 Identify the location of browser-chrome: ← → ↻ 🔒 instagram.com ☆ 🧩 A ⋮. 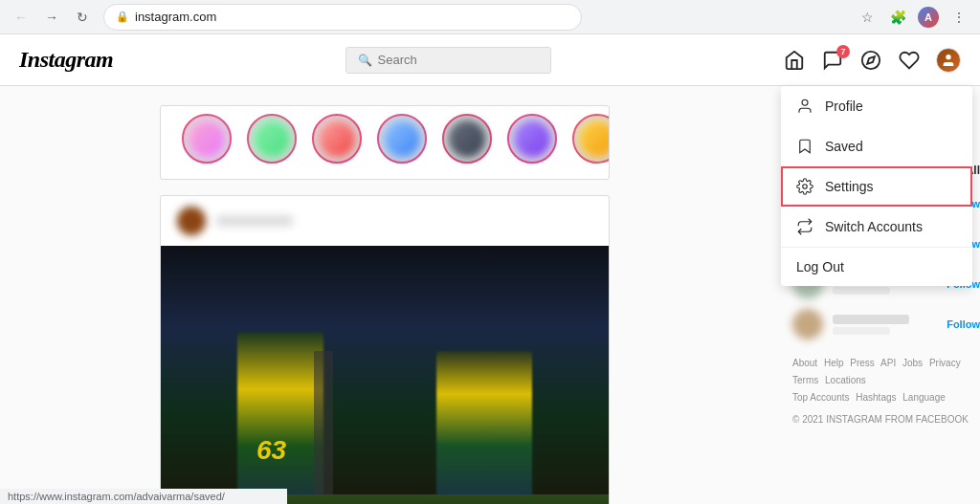
(490, 17).